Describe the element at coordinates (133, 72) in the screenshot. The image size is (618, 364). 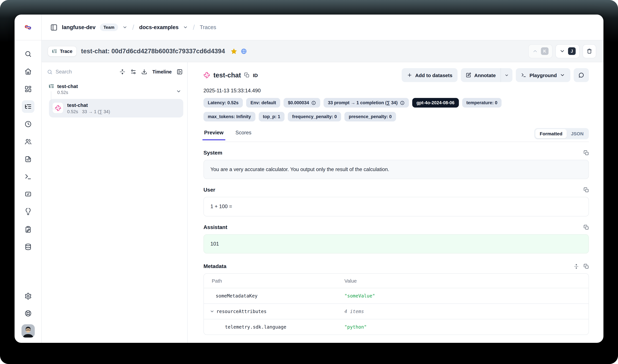
I see `sliders-icon` at that location.